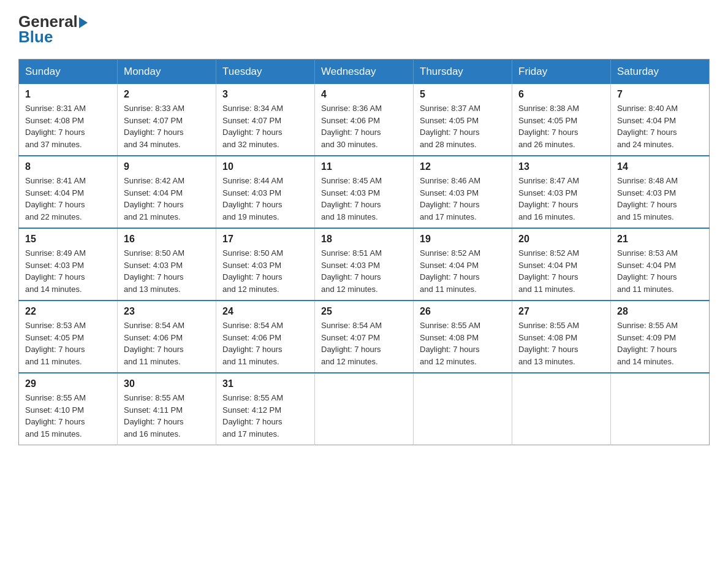 This screenshot has height=563, width=728. Describe the element at coordinates (463, 167) in the screenshot. I see `day-number: 12` at that location.